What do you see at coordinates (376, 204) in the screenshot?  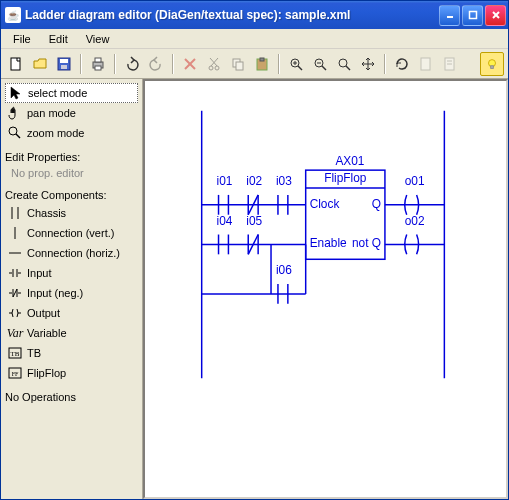 I see `port-q: Q` at bounding box center [376, 204].